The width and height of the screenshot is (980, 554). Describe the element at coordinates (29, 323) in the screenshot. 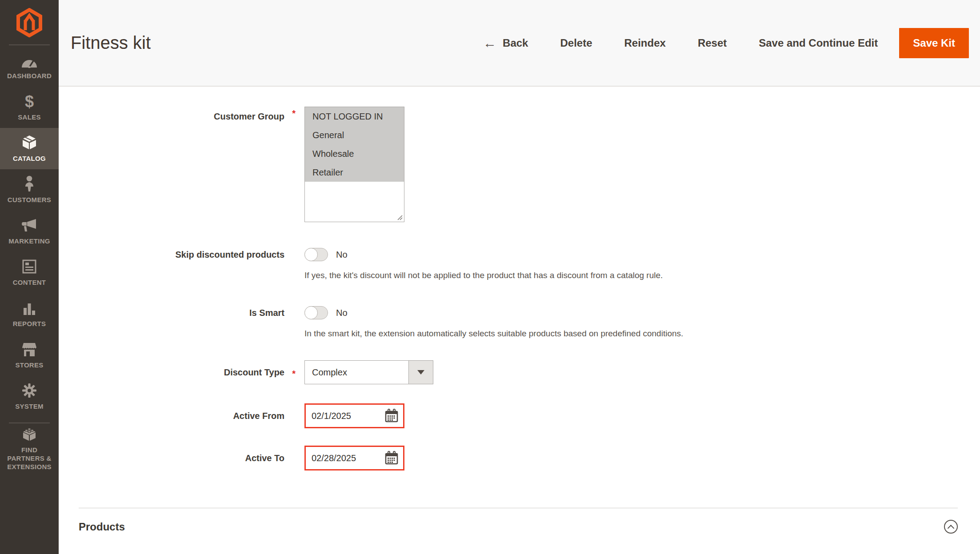

I see `sidebar-item-label: REPORTS` at that location.